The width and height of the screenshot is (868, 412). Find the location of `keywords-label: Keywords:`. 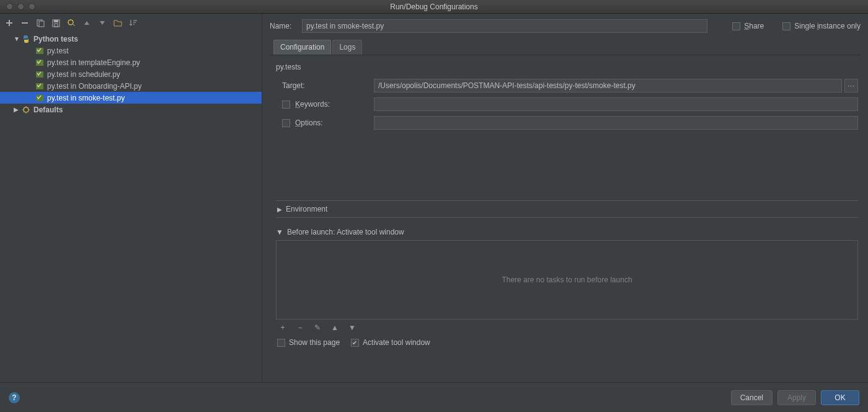

keywords-label: Keywords: is located at coordinates (312, 104).